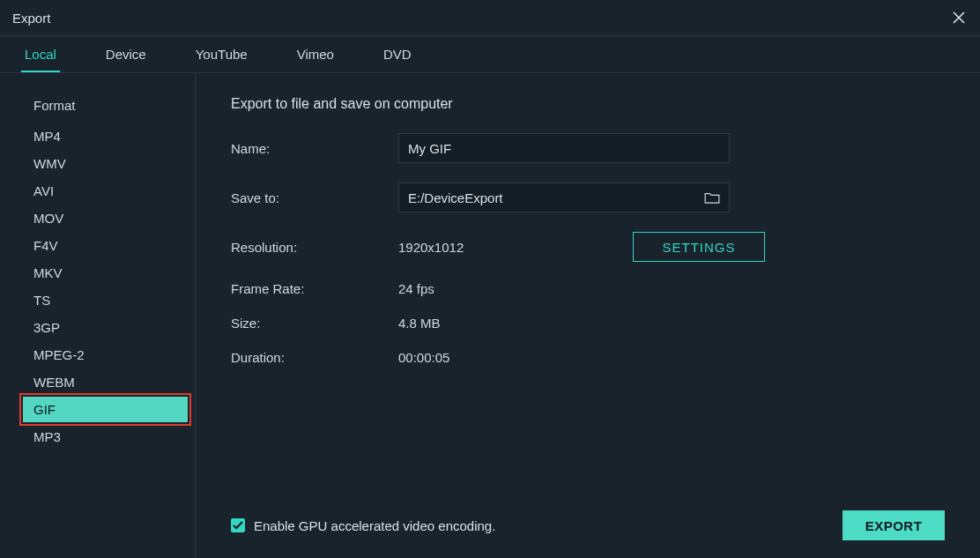  I want to click on format-mkv: MKV, so click(97, 273).